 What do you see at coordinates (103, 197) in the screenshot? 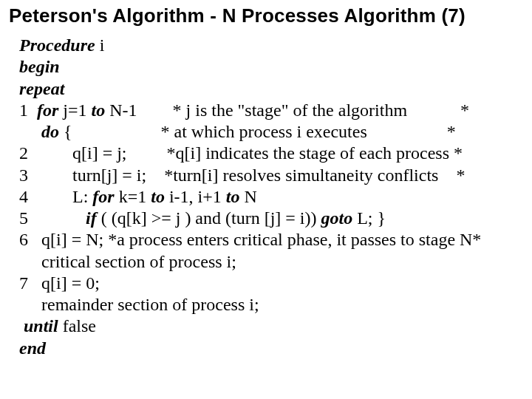
I see `kw-for-2: for` at bounding box center [103, 197].